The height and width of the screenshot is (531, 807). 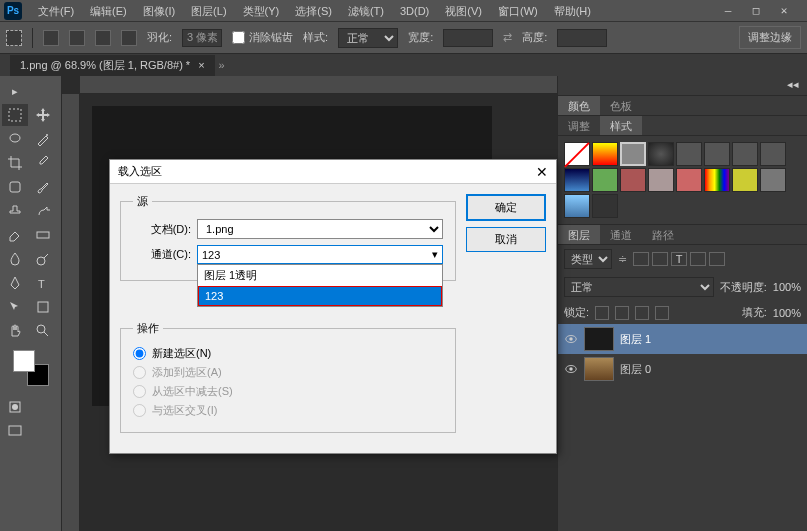 What do you see at coordinates (43, 307) in the screenshot?
I see `shape-tool` at bounding box center [43, 307].